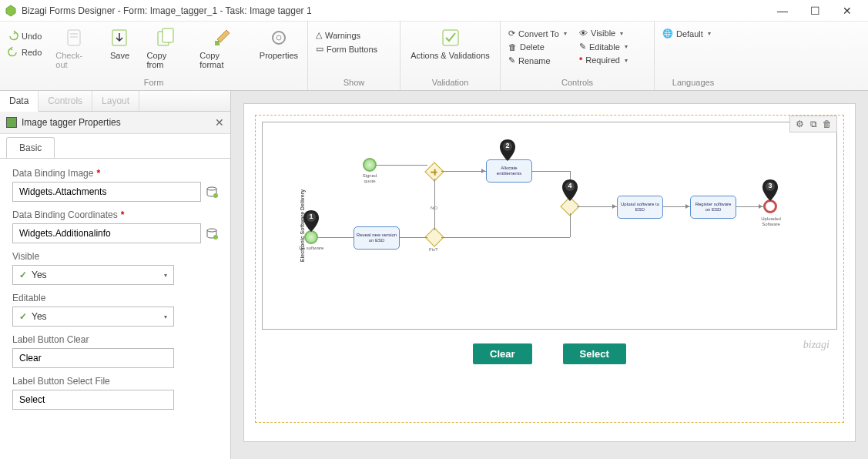  I want to click on data-binding-image-input, so click(106, 192).